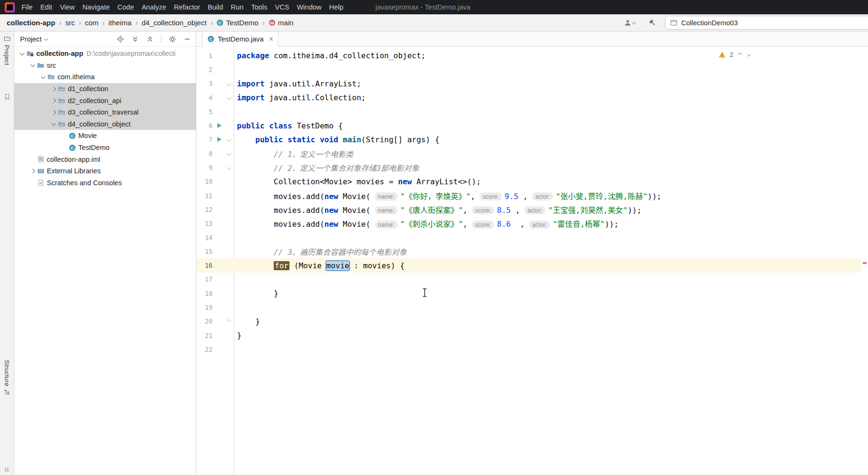 This screenshot has width=868, height=475. I want to click on menu-item-refactor: Refactor, so click(187, 7).